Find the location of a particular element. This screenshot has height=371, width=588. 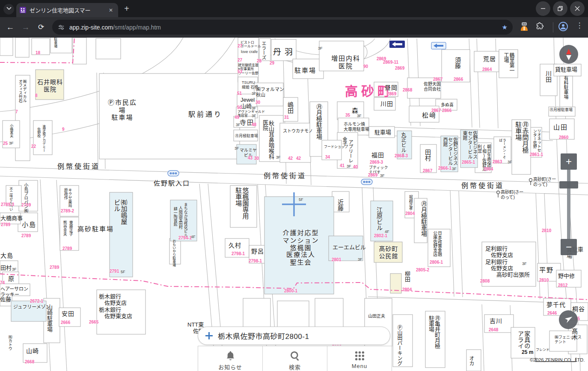

parcel-number: 2805-2 is located at coordinates (423, 270).